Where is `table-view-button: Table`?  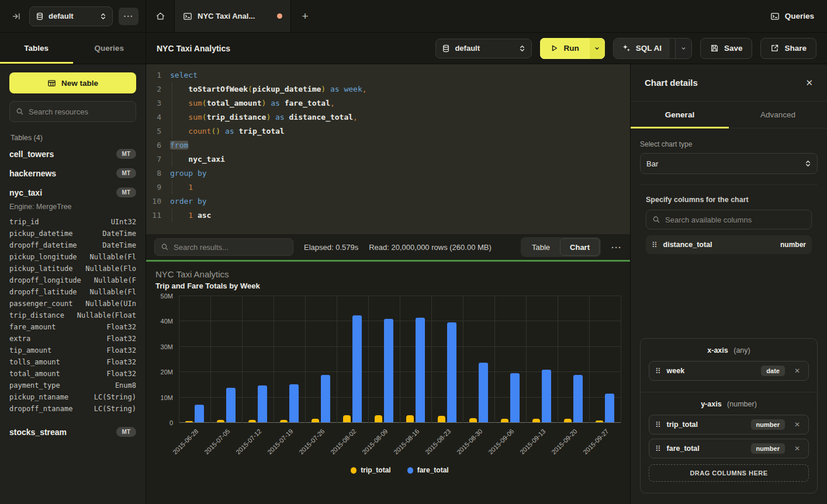
table-view-button: Table is located at coordinates (541, 247).